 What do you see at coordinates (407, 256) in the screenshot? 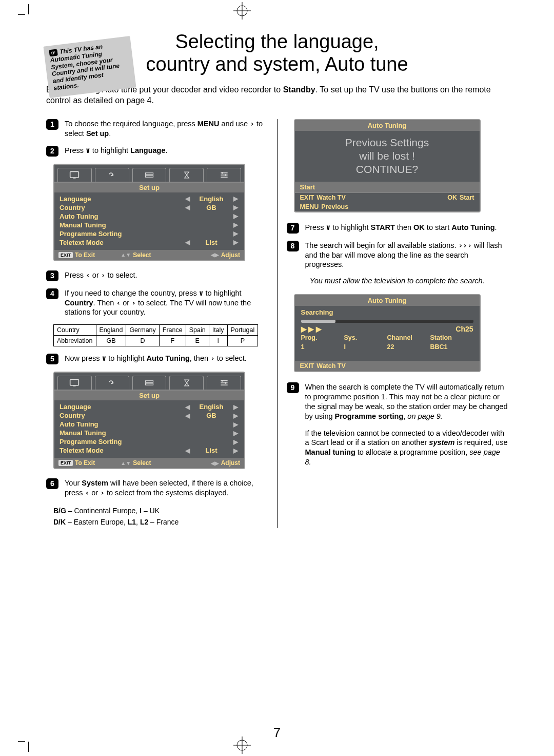
I see `step-text: The search will begin for all available …` at bounding box center [407, 256].